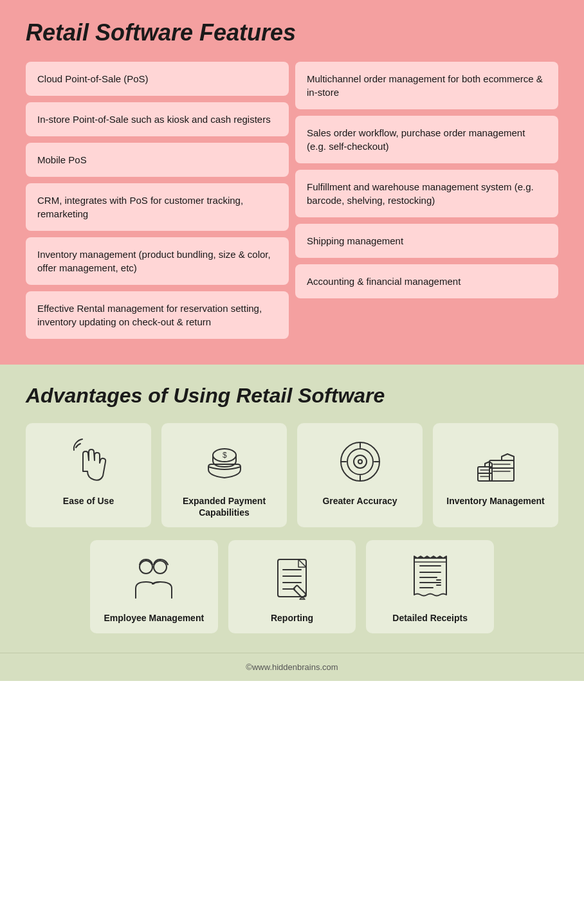 This screenshot has width=584, height=924. What do you see at coordinates (427, 140) in the screenshot?
I see `feature-card-right: Sales order workflow, purchase order man…` at bounding box center [427, 140].